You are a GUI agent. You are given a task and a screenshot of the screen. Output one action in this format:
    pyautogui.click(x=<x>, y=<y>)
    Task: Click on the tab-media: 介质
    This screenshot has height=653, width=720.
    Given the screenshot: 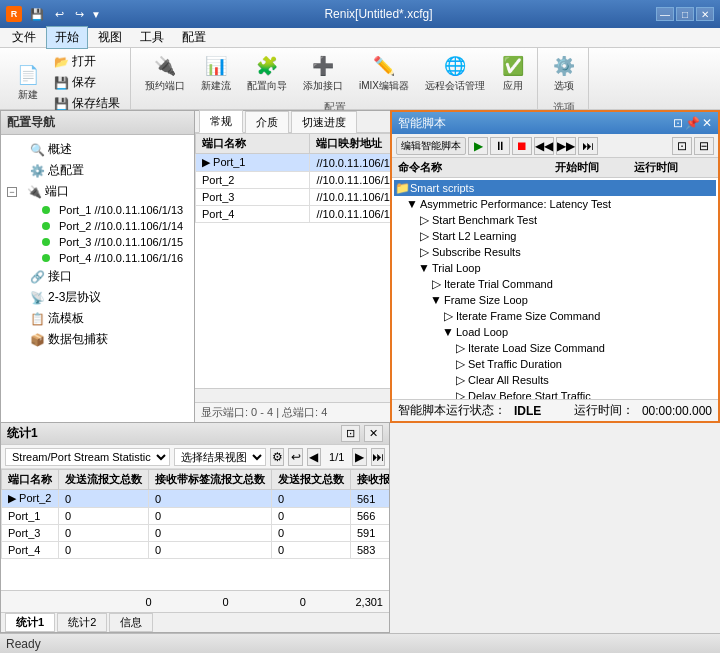 What is the action you would take?
    pyautogui.click(x=267, y=122)
    